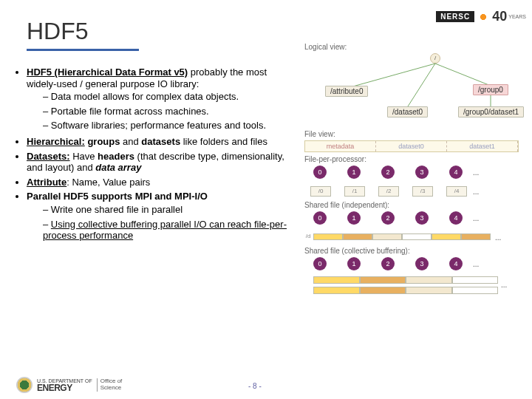  Describe the element at coordinates (414, 224) in the screenshot. I see `shared-file-independent-diagram: Shared file (independent): 0 1 2 3 4 ...…` at that location.